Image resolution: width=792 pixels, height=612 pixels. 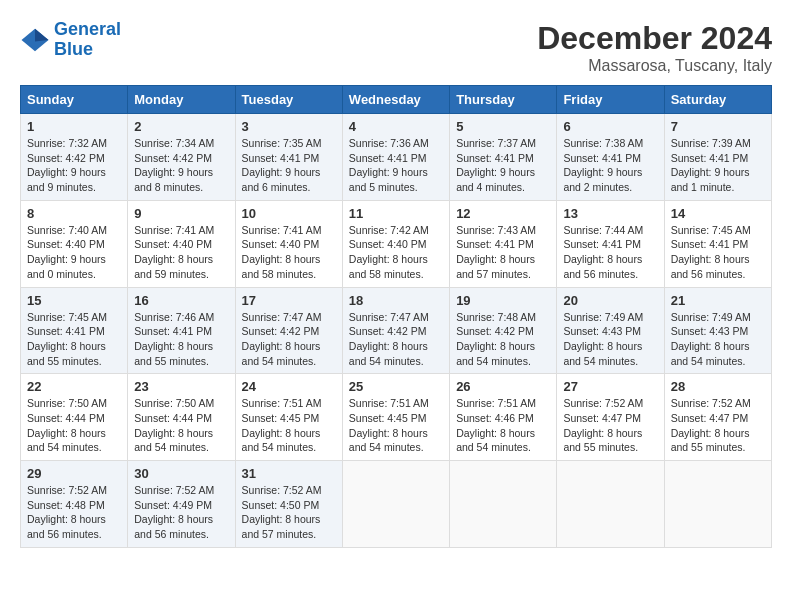 What do you see at coordinates (288, 100) in the screenshot?
I see `col-tuesday: Tuesday` at bounding box center [288, 100].